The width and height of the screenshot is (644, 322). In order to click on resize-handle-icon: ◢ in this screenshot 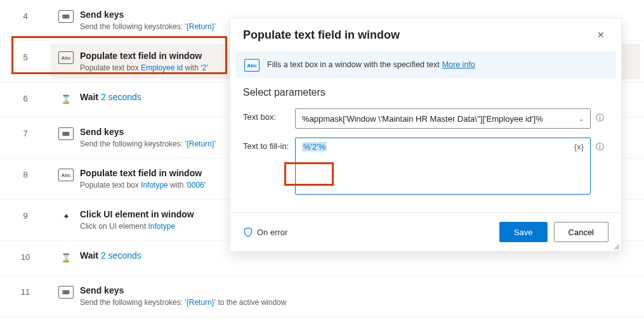, I will do `click(617, 247)`.